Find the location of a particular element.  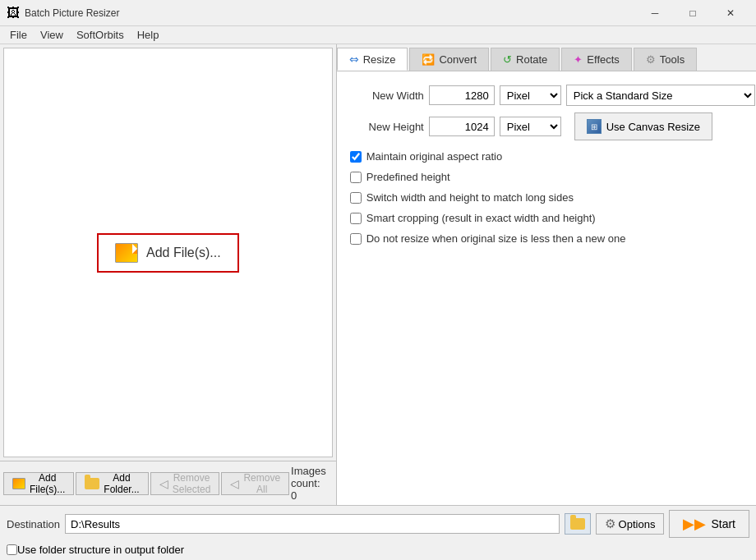

switch-wh-row: Switch width and height to match long si… is located at coordinates (552, 197).